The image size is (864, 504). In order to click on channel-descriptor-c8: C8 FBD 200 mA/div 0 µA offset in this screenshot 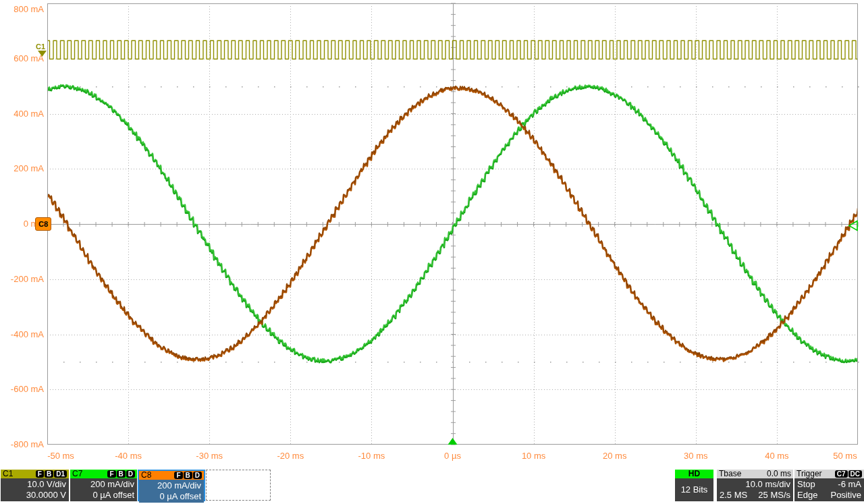, I will do `click(171, 486)`.